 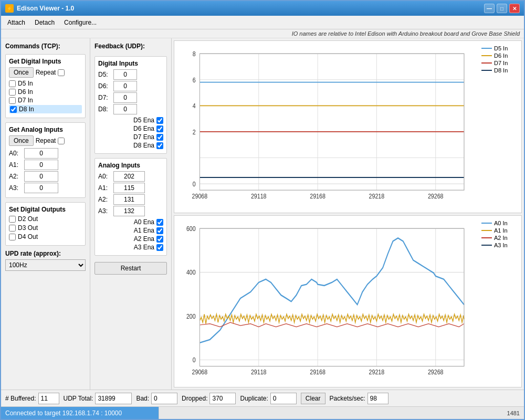 What do you see at coordinates (13, 219) in the screenshot?
I see `d2-out-checkbox` at bounding box center [13, 219].